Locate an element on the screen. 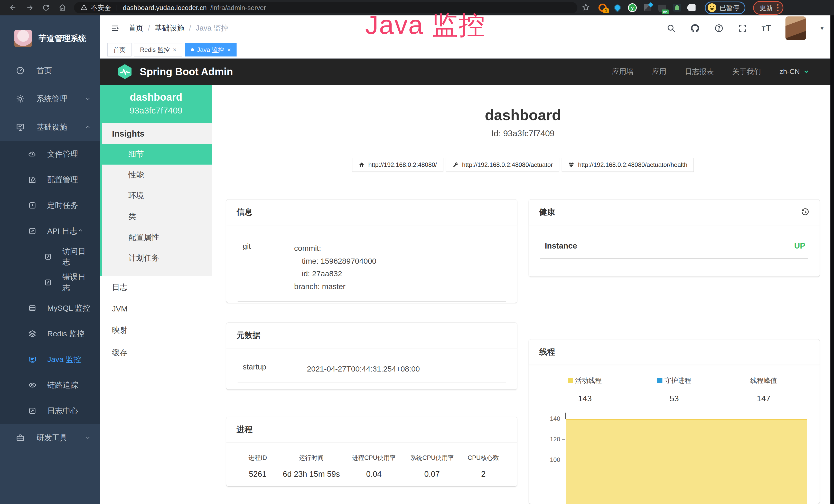 The image size is (834, 504). sba-menu-caches: 缓存 is located at coordinates (156, 353).